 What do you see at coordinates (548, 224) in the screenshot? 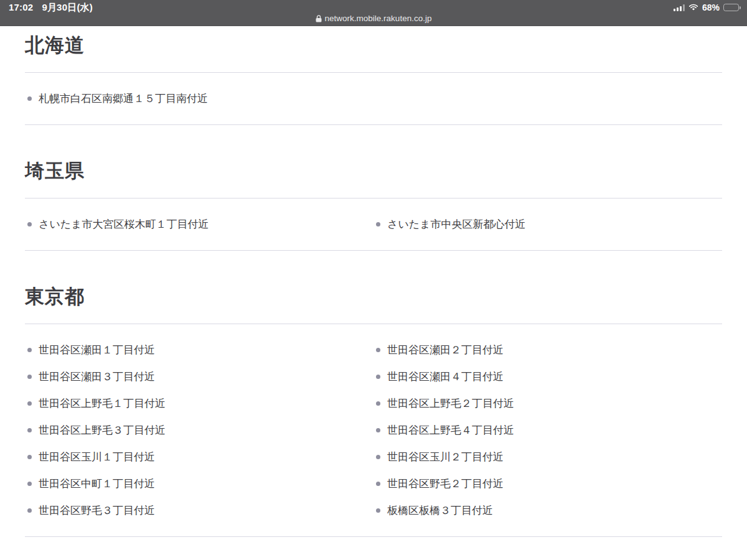
I see `location-list-item: さいたま市中央区新都心付近` at bounding box center [548, 224].